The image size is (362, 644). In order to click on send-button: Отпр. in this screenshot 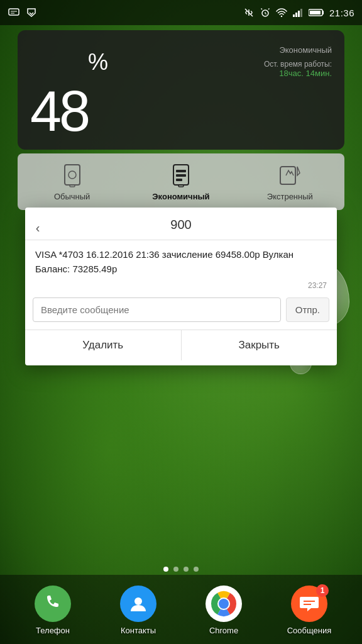, I will do `click(308, 309)`.